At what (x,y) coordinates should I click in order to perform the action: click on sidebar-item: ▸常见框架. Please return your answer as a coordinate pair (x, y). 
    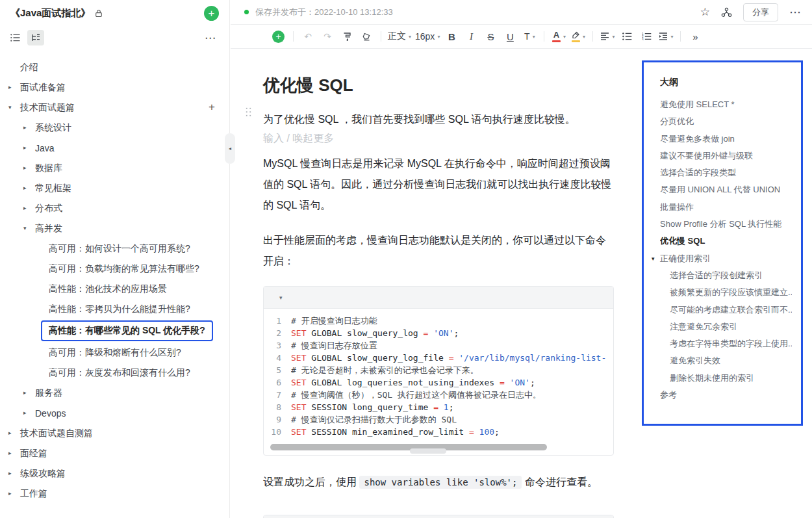
    Looking at the image, I should click on (114, 188).